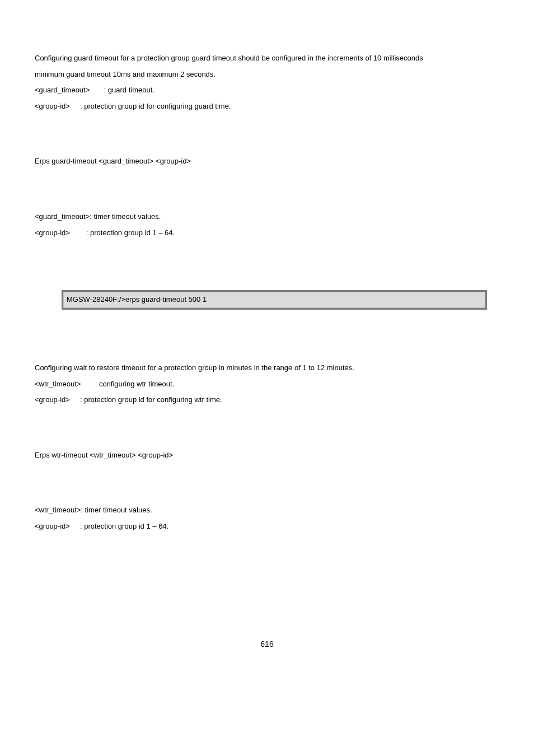 The height and width of the screenshot is (756, 534). Describe the element at coordinates (267, 91) in the screenshot. I see `param-line: <guard_timeout> : guard timeout.` at that location.